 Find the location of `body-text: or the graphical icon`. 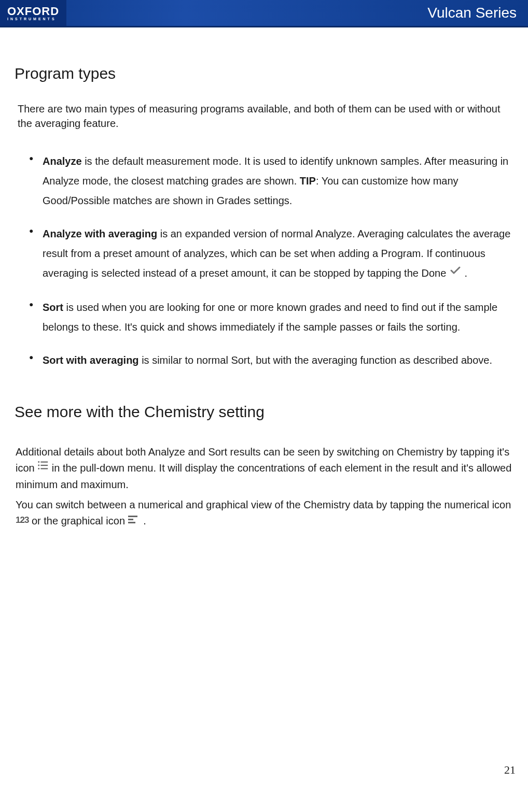

body-text: or the graphical icon is located at coordinates (78, 521).